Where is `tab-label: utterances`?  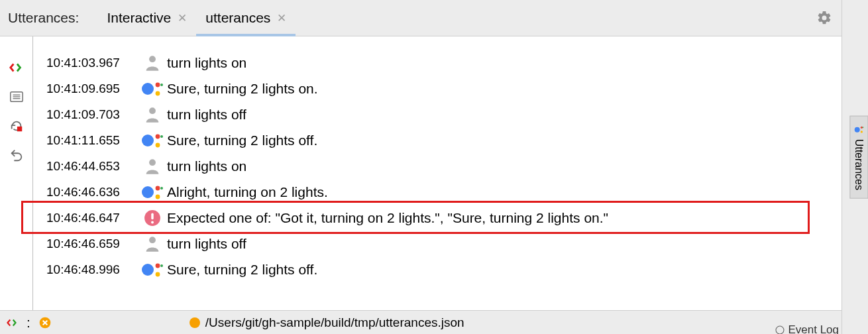
tab-label: utterances is located at coordinates (238, 18).